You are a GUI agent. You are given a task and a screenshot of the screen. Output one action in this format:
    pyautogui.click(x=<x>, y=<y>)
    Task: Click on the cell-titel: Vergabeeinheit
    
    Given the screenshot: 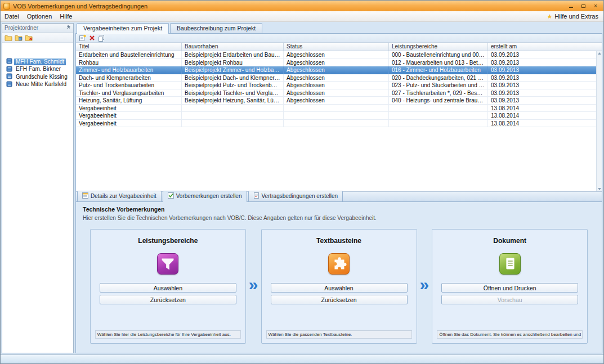 What is the action you would take?
    pyautogui.click(x=129, y=124)
    